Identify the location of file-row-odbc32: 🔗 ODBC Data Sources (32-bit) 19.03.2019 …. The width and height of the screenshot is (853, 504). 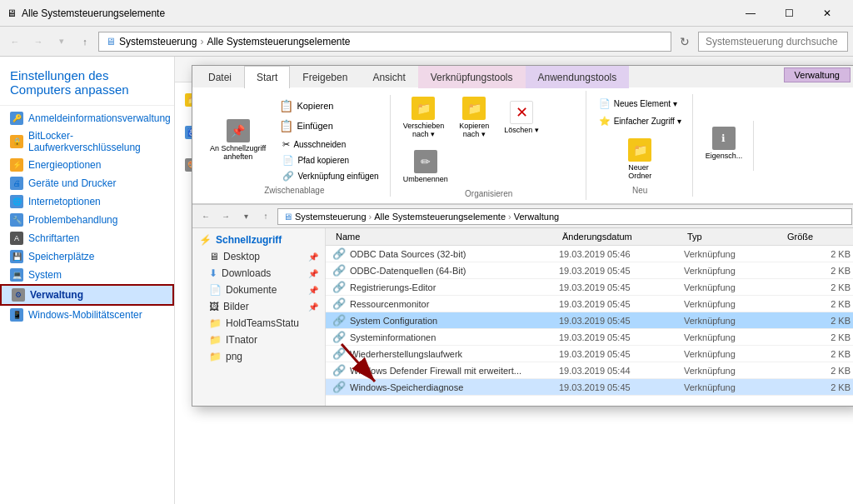
(590, 254).